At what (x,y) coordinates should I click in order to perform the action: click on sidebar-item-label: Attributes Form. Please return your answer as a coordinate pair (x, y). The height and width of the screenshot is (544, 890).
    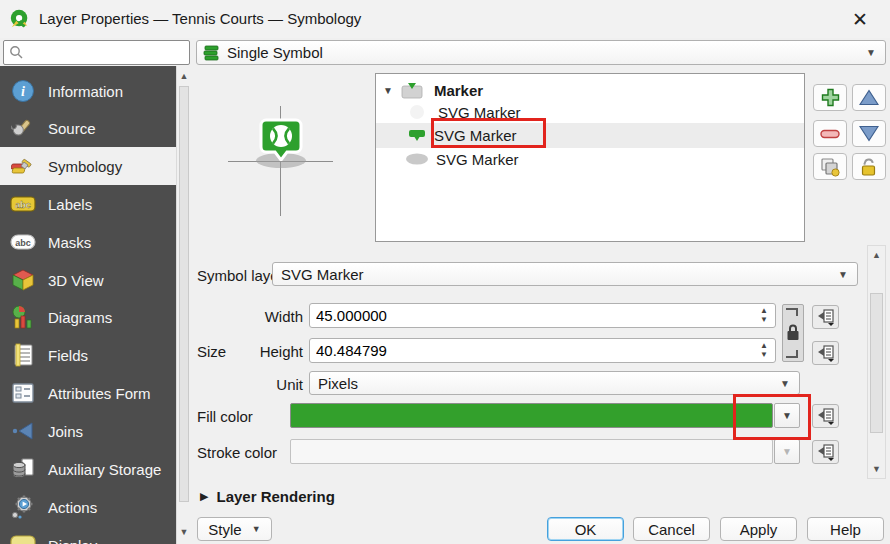
    Looking at the image, I should click on (100, 394).